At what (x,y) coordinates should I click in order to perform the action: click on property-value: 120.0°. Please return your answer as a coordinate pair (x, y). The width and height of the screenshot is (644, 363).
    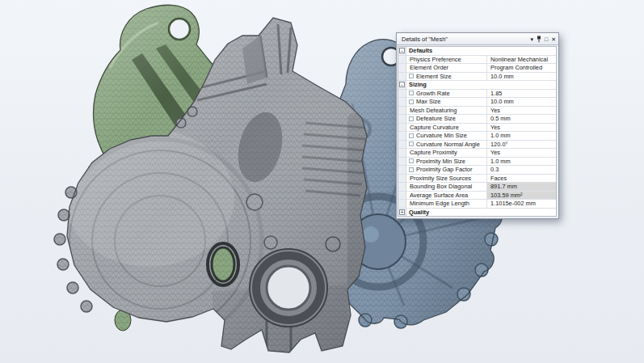
    Looking at the image, I should click on (522, 145).